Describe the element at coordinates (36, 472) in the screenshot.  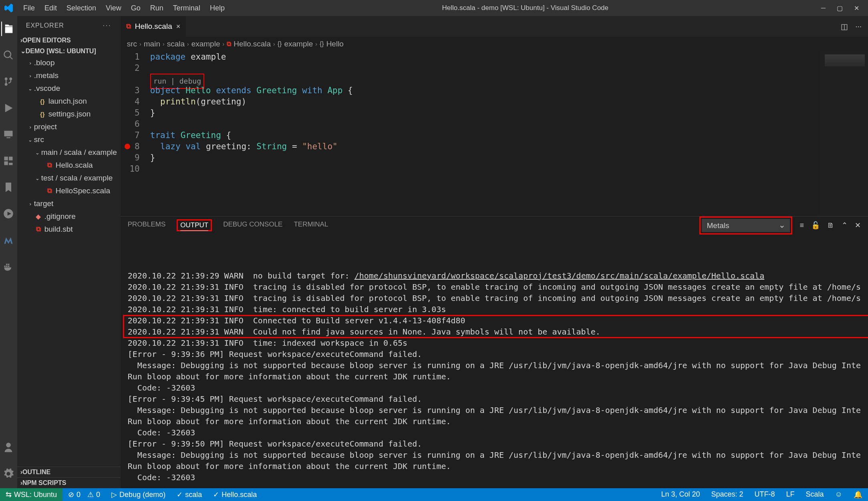
I see `outline-label: OUTLINE` at that location.